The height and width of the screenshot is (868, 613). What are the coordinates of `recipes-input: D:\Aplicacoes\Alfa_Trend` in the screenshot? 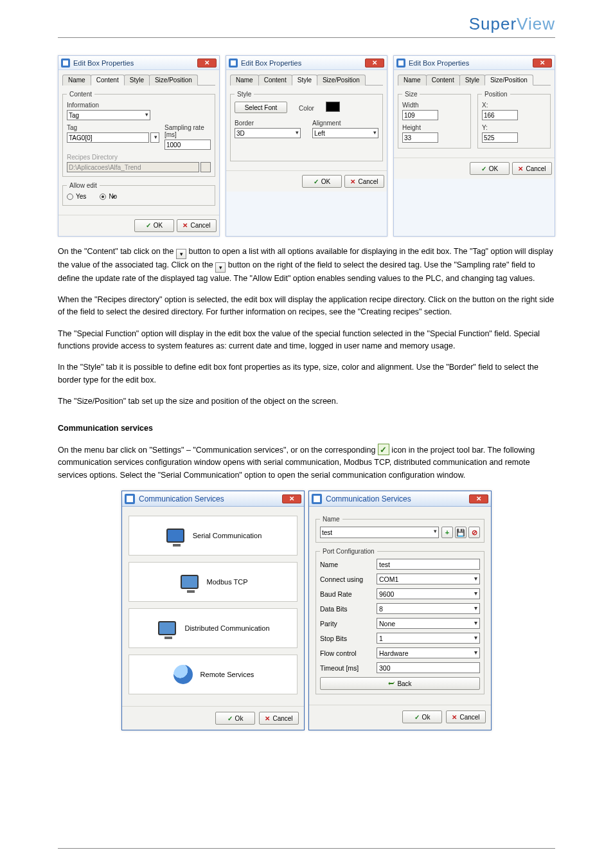 It's located at (133, 167).